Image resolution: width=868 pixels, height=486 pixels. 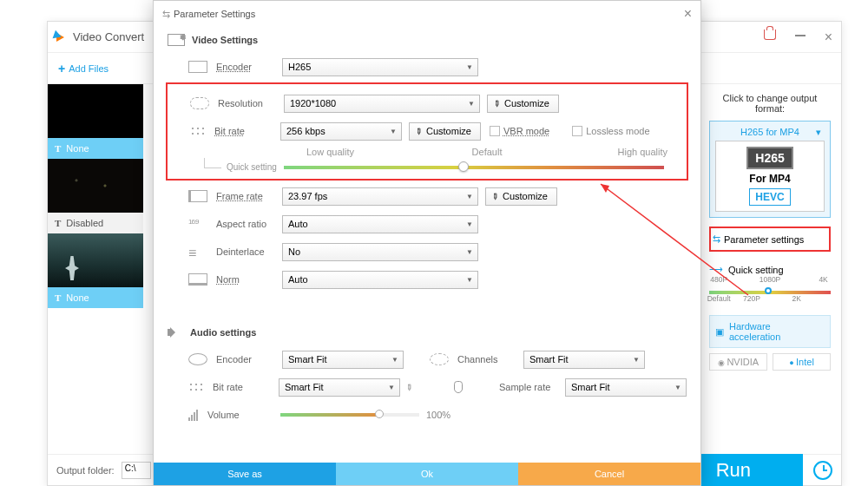 I want to click on for-label: For MP4, so click(x=770, y=179).